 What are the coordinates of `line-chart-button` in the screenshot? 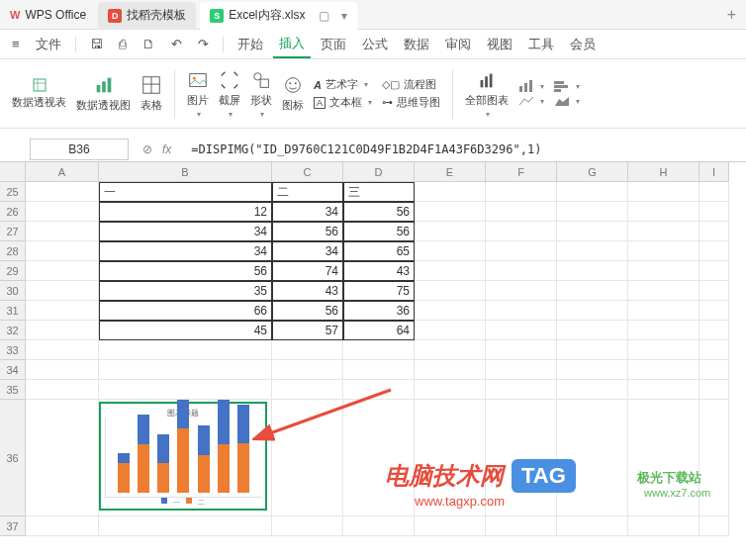 It's located at (531, 101).